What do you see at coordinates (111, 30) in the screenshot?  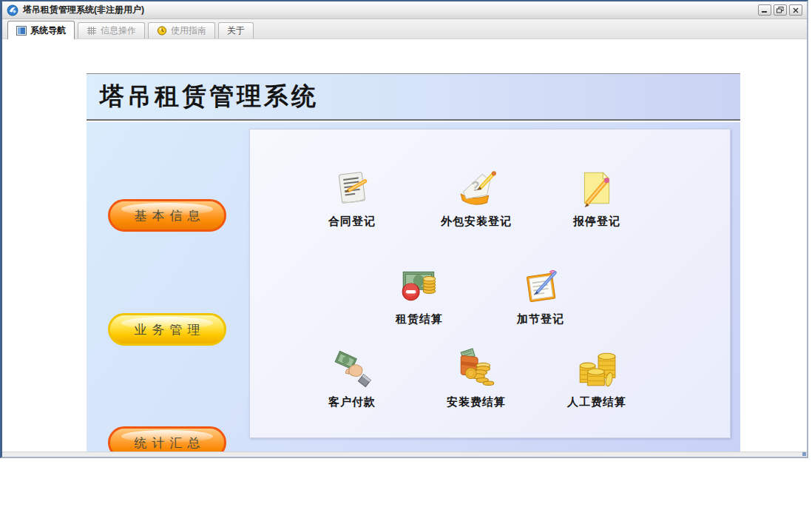 I see `tab-information-operations: 信息操作` at bounding box center [111, 30].